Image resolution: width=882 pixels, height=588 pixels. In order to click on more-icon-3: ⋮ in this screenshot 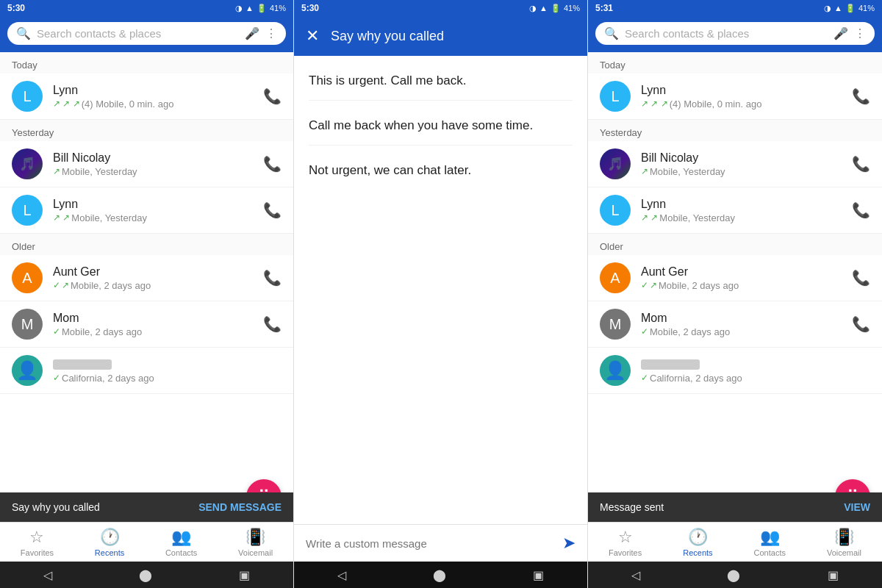, I will do `click(860, 34)`.